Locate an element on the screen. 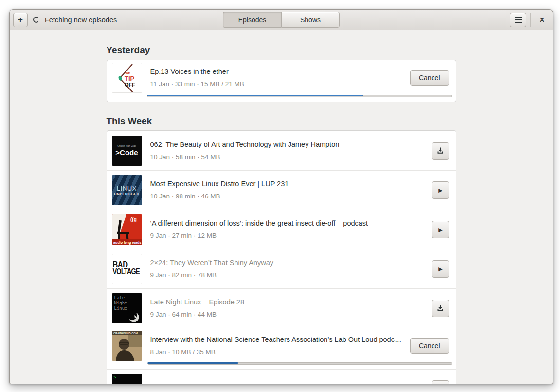 The height and width of the screenshot is (392, 560). episode-info: 2×24: They Weren’t That Shiny Anyway9 Ja… is located at coordinates (291, 269).